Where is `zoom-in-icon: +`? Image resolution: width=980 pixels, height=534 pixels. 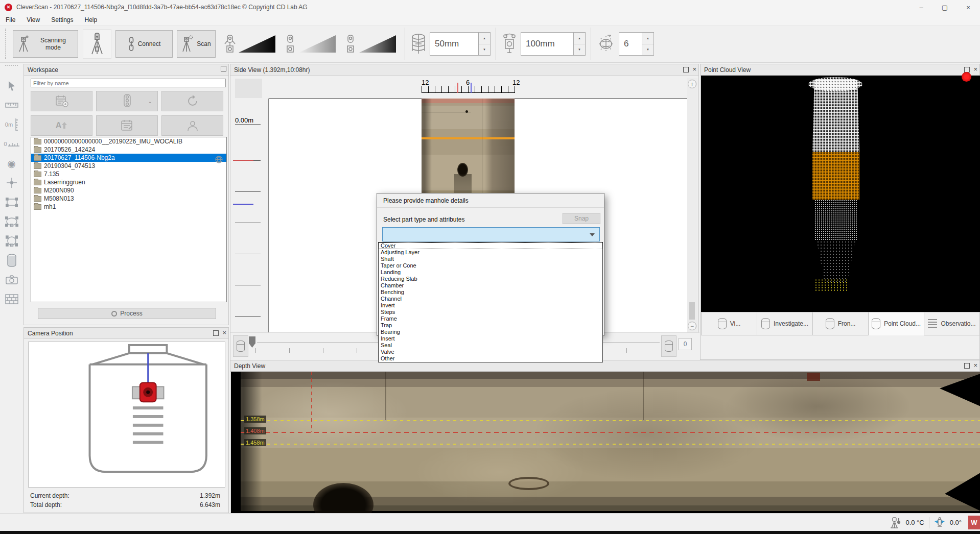
zoom-in-icon: + is located at coordinates (692, 84).